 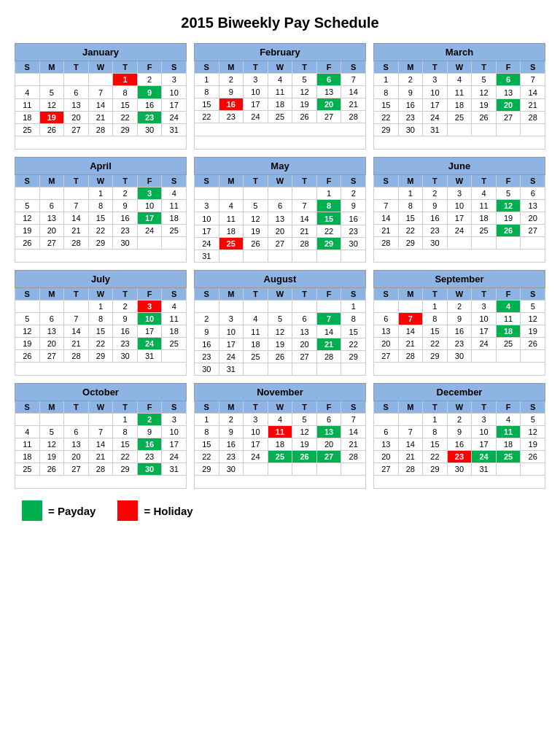 What do you see at coordinates (77, 130) in the screenshot?
I see `table-row: 27` at bounding box center [77, 130].